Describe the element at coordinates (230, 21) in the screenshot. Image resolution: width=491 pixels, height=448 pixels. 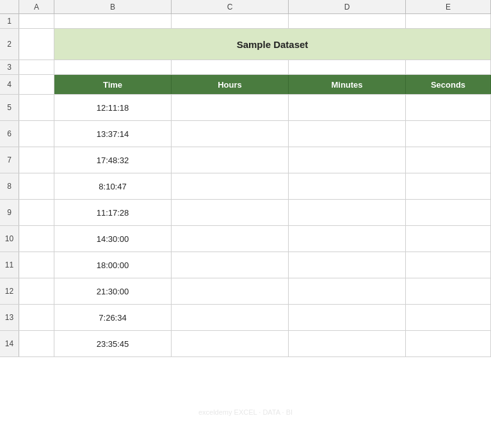
I see `cell-c1` at that location.